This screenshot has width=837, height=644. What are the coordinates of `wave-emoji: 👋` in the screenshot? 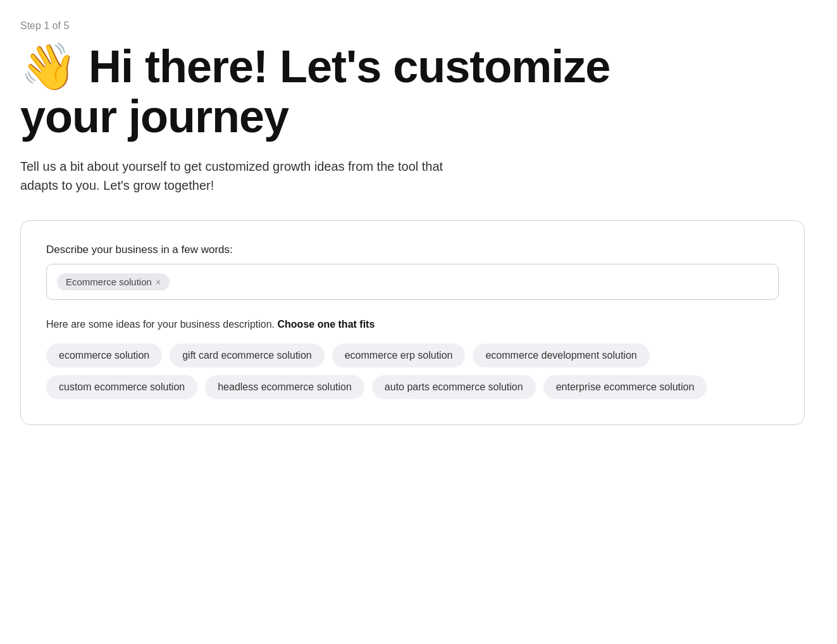 It's located at (48, 66).